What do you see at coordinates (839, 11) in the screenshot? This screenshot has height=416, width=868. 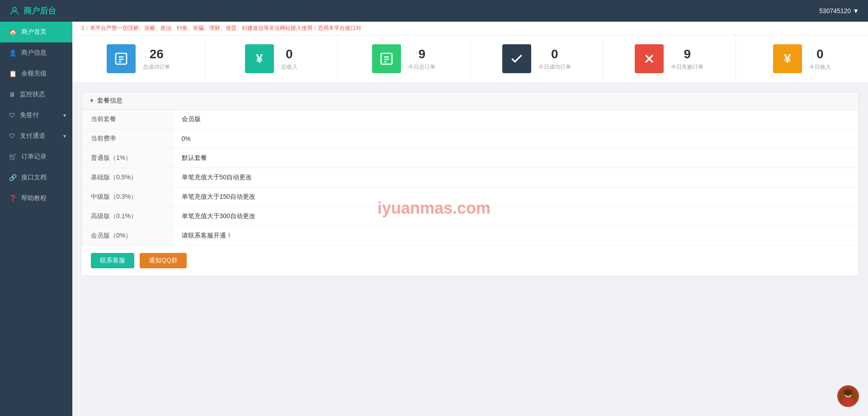 I see `user-menu: 530745120 ▼` at bounding box center [839, 11].